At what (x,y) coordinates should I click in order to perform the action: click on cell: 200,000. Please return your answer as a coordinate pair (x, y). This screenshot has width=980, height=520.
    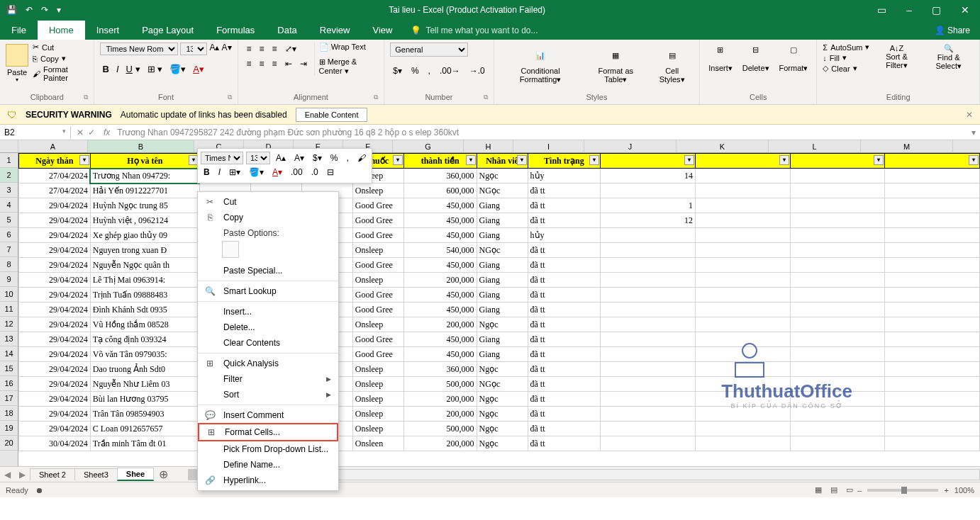
    Looking at the image, I should click on (440, 443).